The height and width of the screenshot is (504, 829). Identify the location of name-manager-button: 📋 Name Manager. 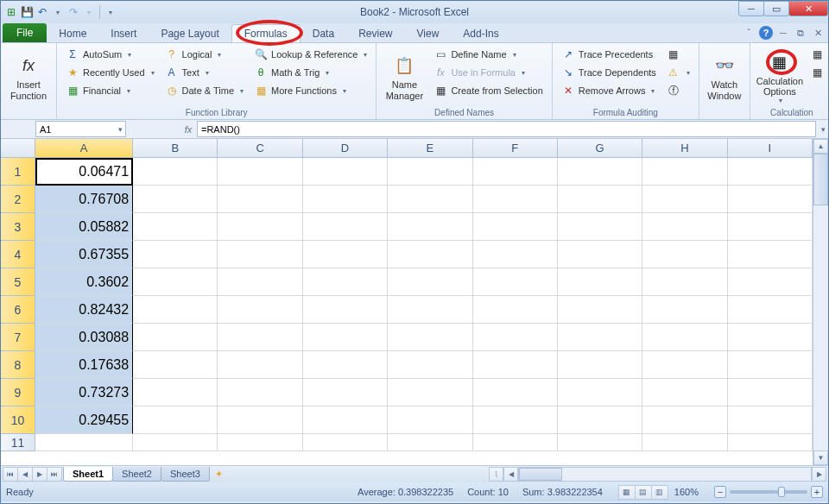
(404, 76).